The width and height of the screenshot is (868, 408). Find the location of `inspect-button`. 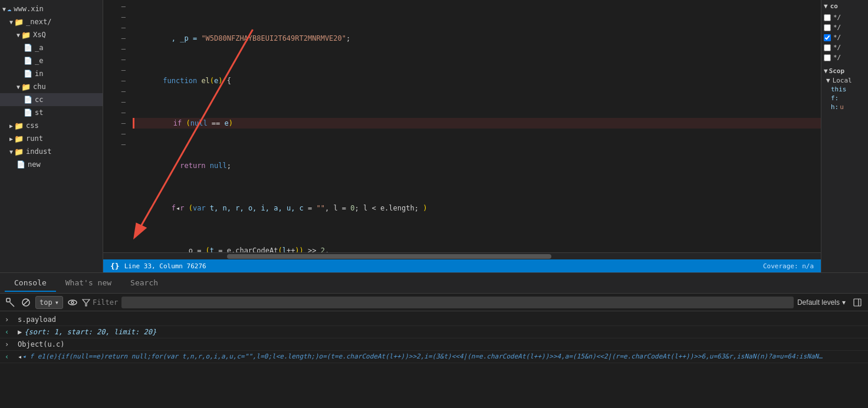

inspect-button is located at coordinates (11, 302).